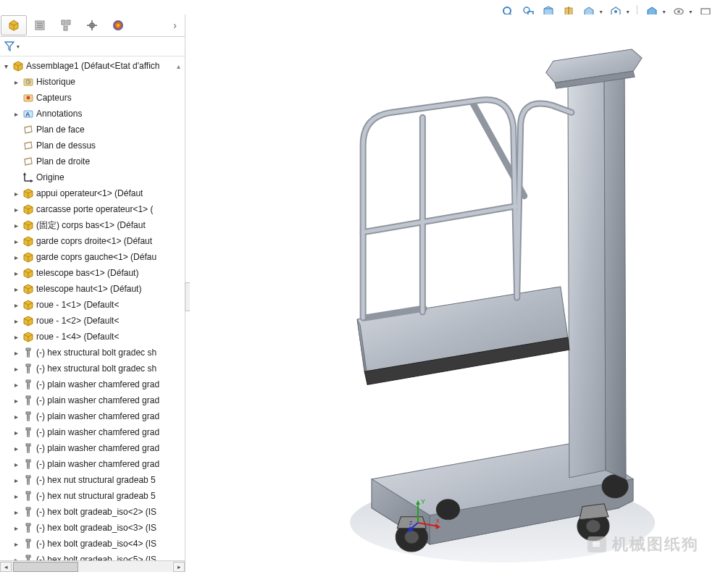 The width and height of the screenshot is (728, 577). Describe the element at coordinates (14, 25) in the screenshot. I see `feature-manager-tab` at that location.